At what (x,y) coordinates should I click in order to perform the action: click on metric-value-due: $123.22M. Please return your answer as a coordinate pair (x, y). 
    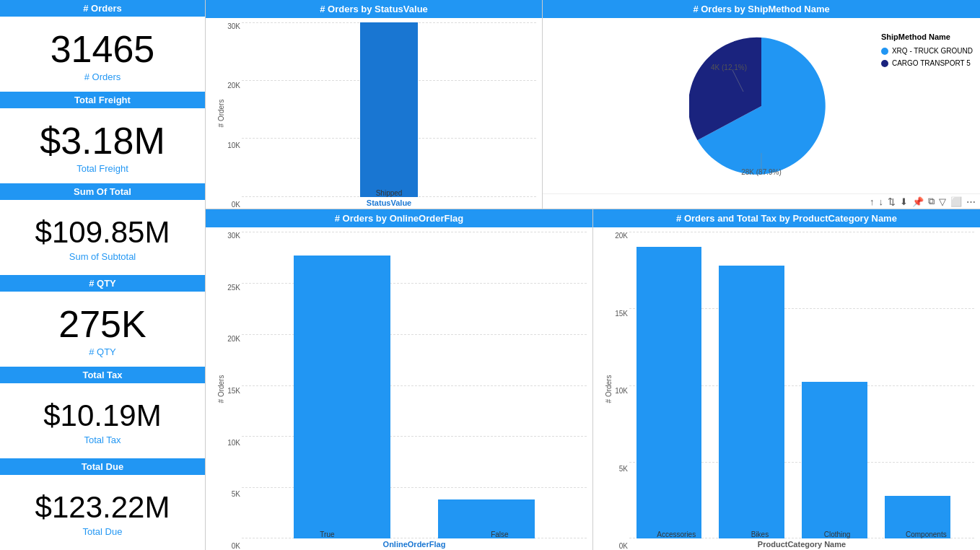
    Looking at the image, I should click on (102, 507).